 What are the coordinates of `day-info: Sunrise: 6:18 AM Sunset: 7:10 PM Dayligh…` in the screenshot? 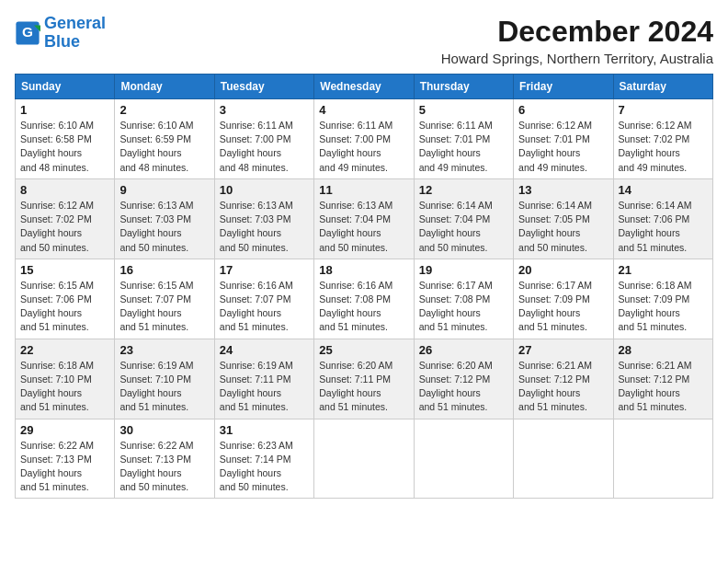 It's located at (64, 386).